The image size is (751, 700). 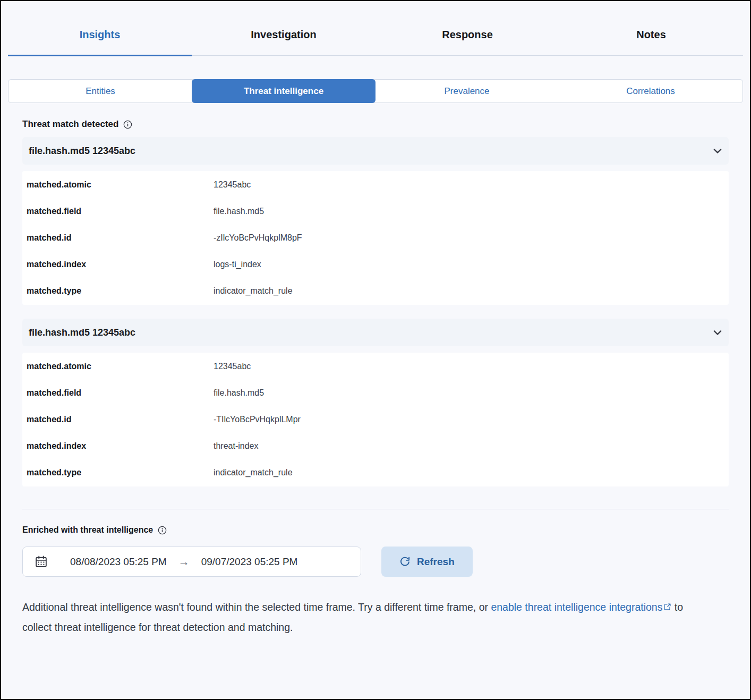 What do you see at coordinates (118, 562) in the screenshot?
I see `start-date: 08/08/2023 05:25 PM` at bounding box center [118, 562].